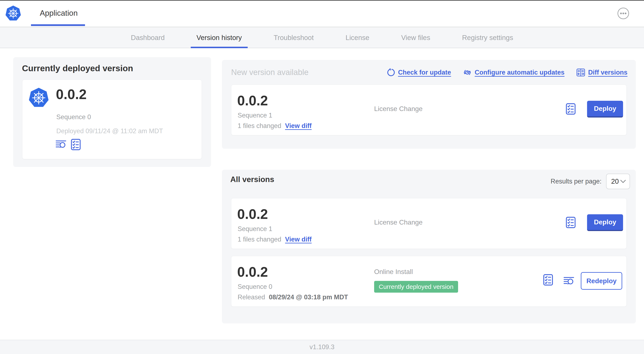 The height and width of the screenshot is (354, 644). Describe the element at coordinates (74, 117) in the screenshot. I see `current-sequence: Sequence 0` at that location.